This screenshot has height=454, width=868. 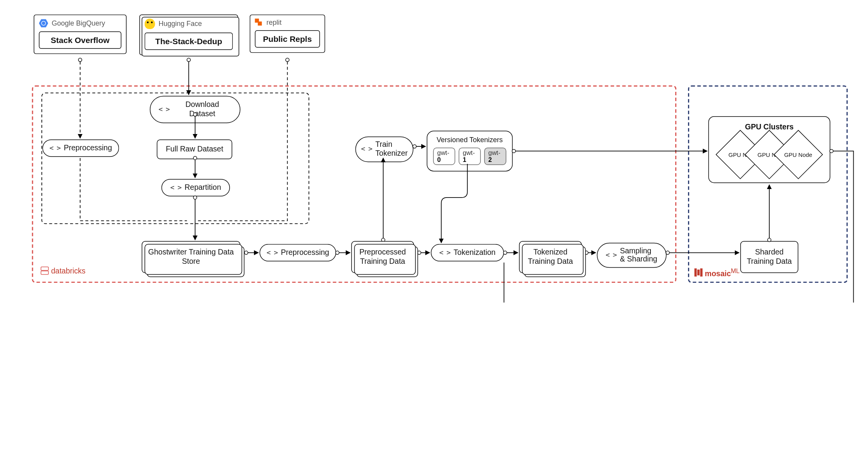 I want to click on replit-brand: replit, so click(x=274, y=22).